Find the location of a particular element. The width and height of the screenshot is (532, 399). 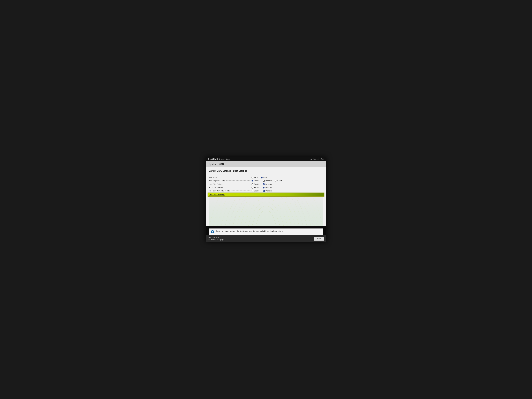

radio-1-1: Disabled is located at coordinates (267, 181).